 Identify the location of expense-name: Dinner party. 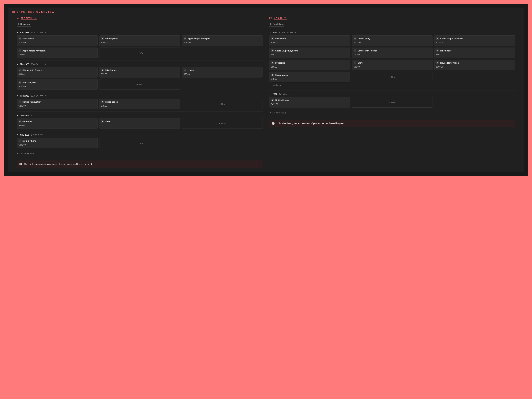
(111, 39).